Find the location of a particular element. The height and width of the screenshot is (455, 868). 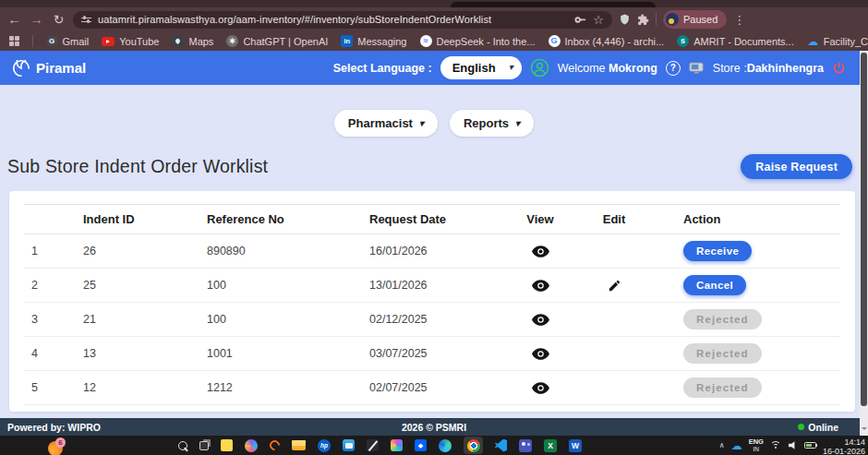

profile-label: Paused is located at coordinates (700, 19).